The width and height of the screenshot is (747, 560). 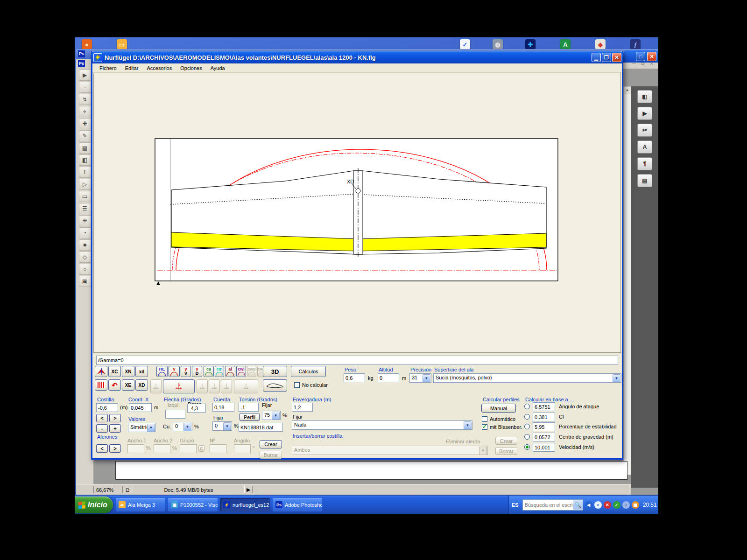 I want to click on coordx-input, so click(x=140, y=408).